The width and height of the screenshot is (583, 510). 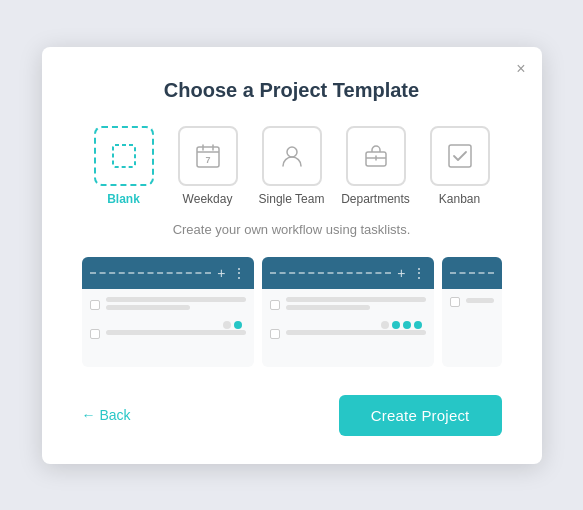 What do you see at coordinates (348, 273) in the screenshot?
I see `preview-col-2-header: + ⋮` at bounding box center [348, 273].